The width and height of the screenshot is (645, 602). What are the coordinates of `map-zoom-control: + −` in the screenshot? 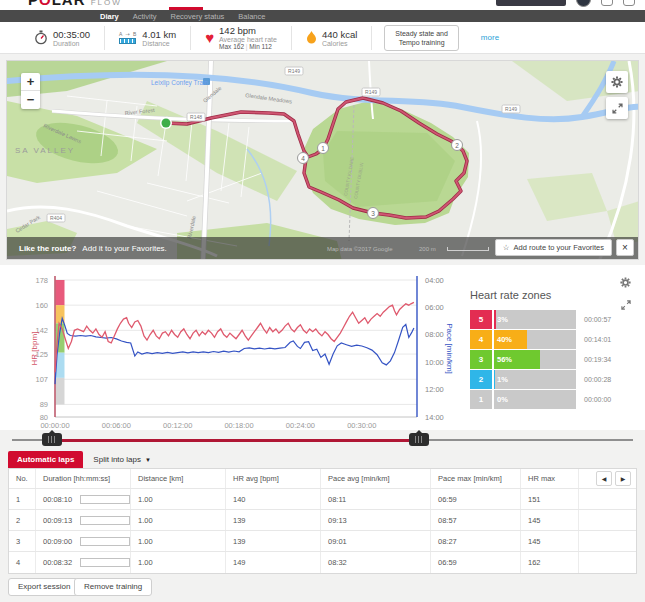 It's located at (30, 91).